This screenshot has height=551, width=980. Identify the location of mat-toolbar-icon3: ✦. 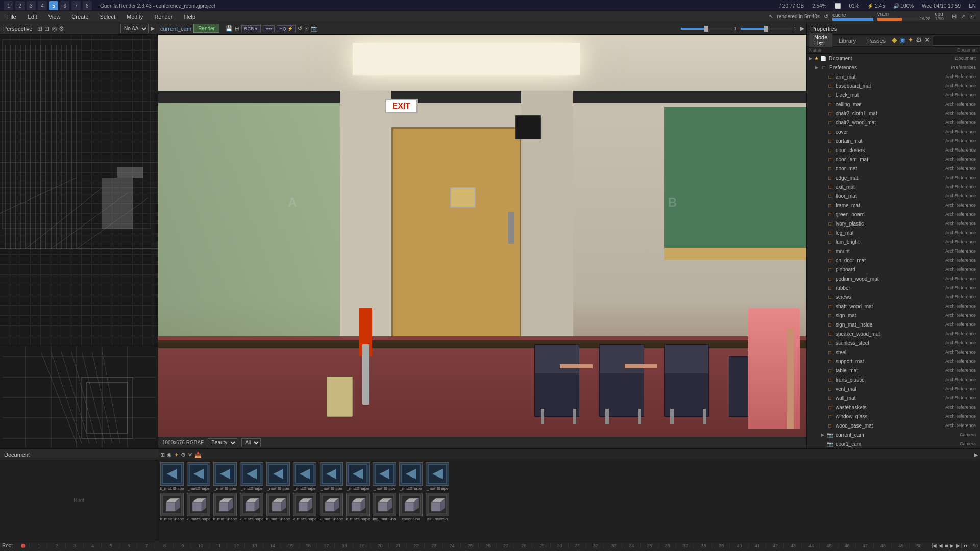
(177, 455).